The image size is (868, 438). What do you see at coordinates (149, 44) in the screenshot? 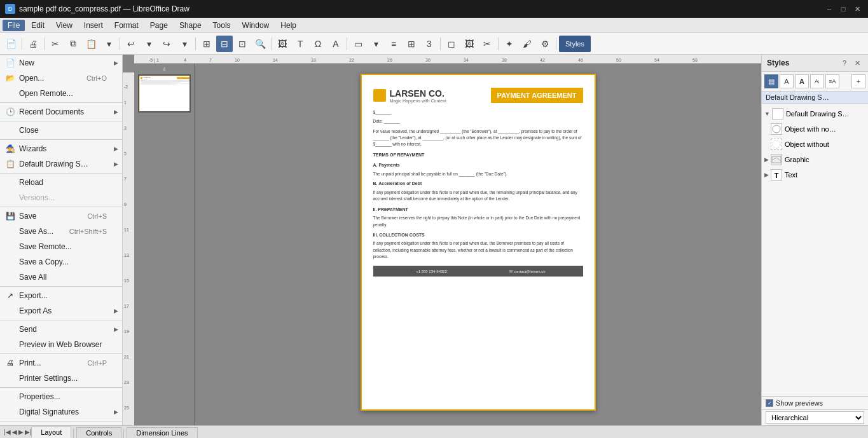
I see `tb-undo-arrow: ▾` at bounding box center [149, 44].